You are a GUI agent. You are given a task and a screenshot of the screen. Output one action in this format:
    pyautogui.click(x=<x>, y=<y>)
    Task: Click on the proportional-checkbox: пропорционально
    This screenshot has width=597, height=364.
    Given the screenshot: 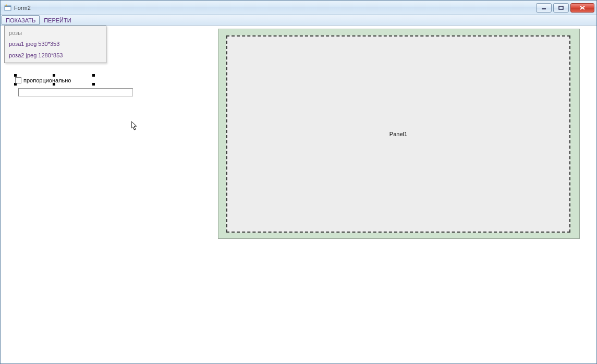 What is the action you would take?
    pyautogui.click(x=55, y=80)
    